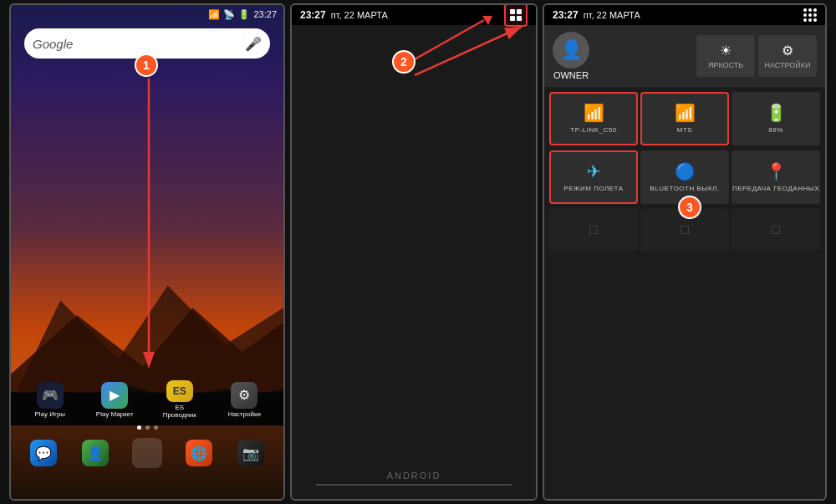  I want to click on contacts-icon: 👤, so click(95, 453).